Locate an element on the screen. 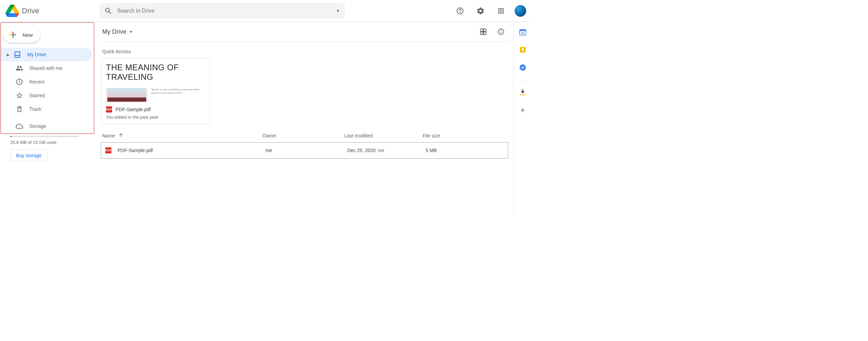  buy-storage-button: Buy storage is located at coordinates (29, 155).